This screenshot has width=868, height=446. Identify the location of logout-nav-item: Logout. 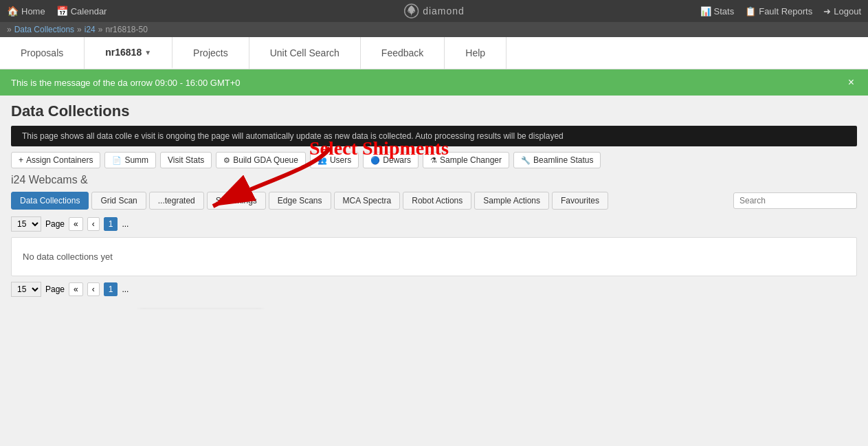
(843, 11).